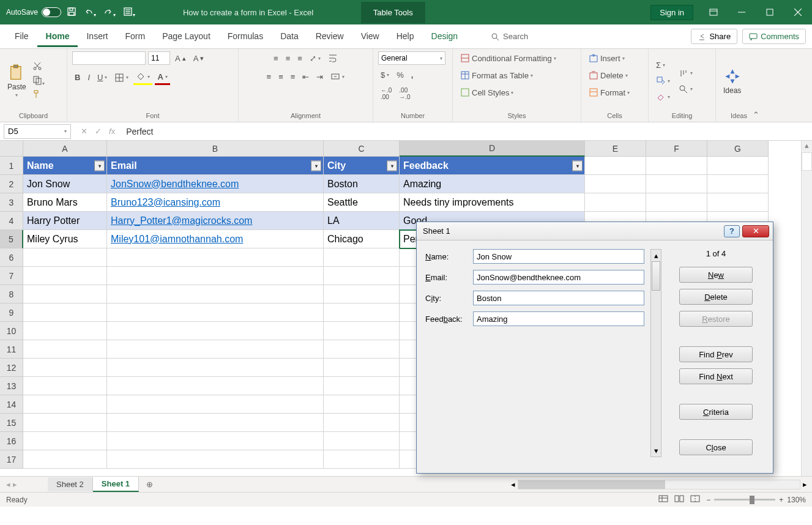 Image resolution: width=812 pixels, height=525 pixels. Describe the element at coordinates (89, 77) in the screenshot. I see `italic-button: I` at that location.